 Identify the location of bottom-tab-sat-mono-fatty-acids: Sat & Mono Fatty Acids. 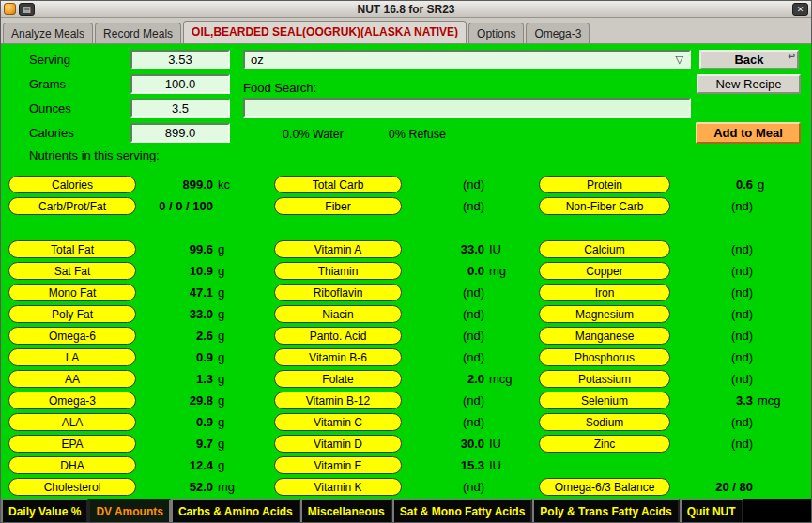
(463, 511).